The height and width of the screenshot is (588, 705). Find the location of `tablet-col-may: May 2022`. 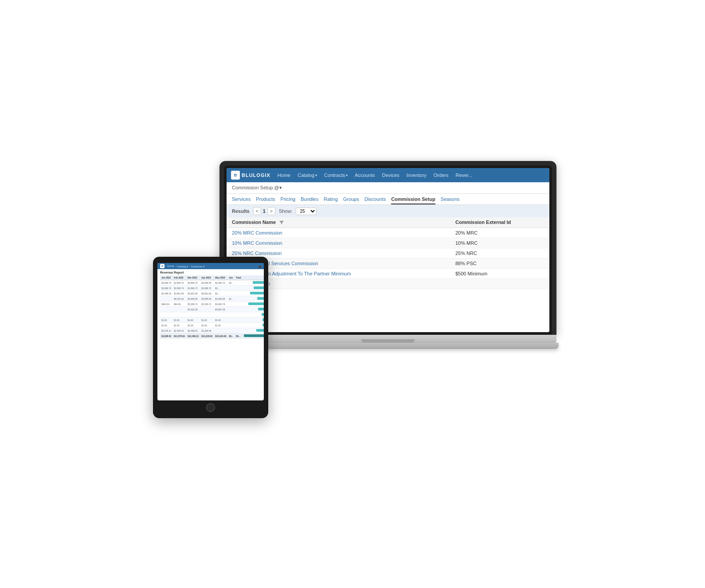

tablet-col-may: May 2022 is located at coordinates (221, 278).